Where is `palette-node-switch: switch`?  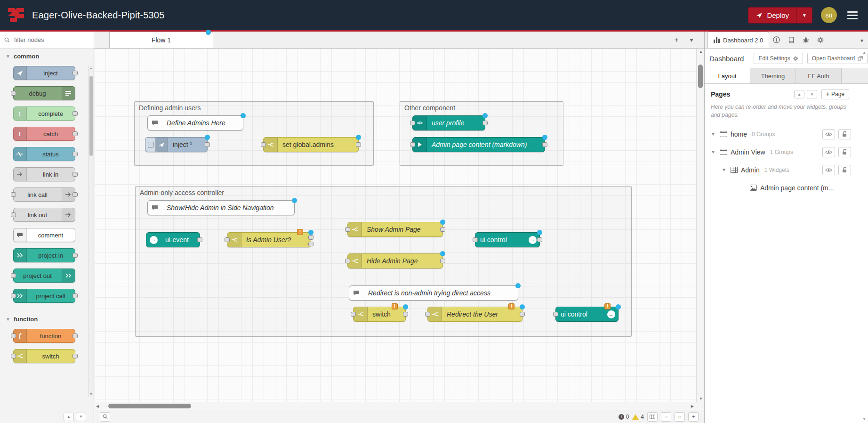 palette-node-switch: switch is located at coordinates (44, 356).